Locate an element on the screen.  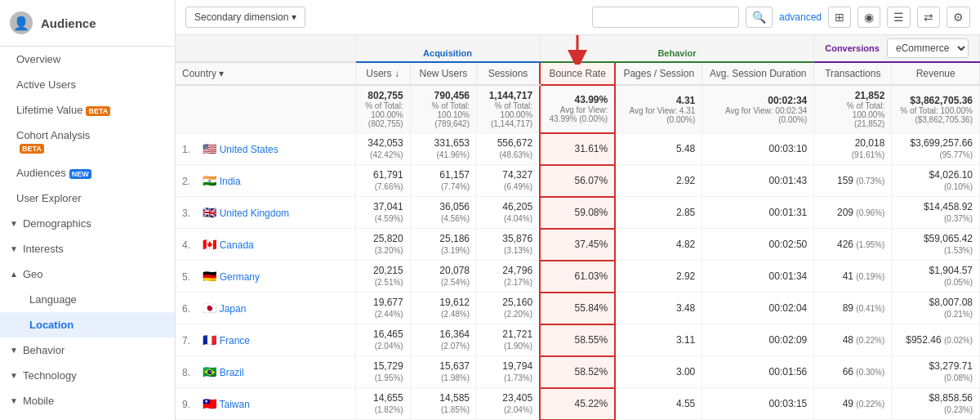
sidebar-item-overview: Overview is located at coordinates (87, 59).